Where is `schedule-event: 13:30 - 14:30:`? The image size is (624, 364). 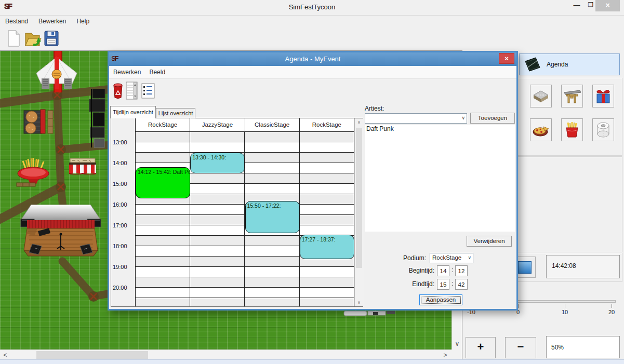 schedule-event: 13:30 - 14:30: is located at coordinates (217, 163).